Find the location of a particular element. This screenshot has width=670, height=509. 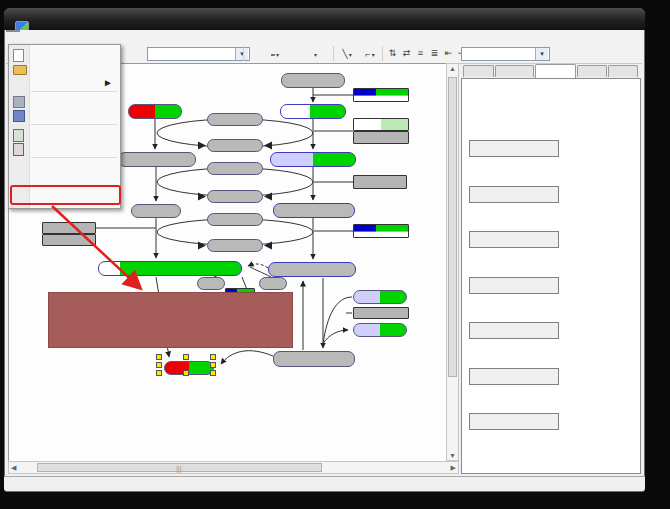

node-ptdss2 is located at coordinates (381, 313).